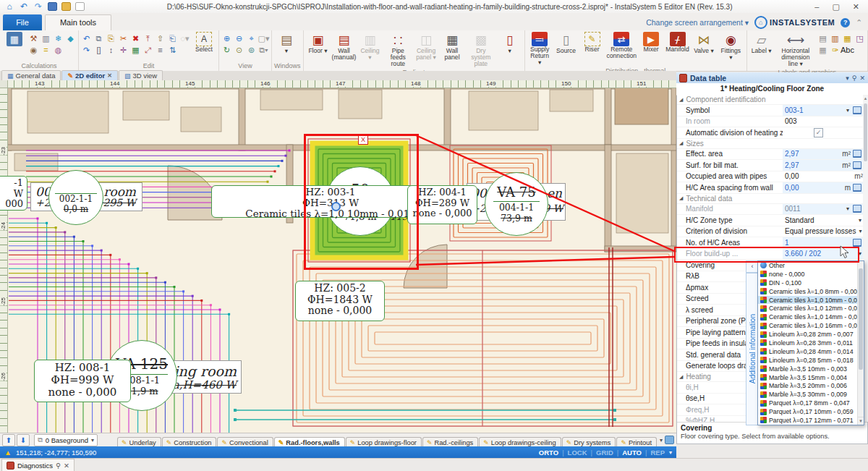  Describe the element at coordinates (817, 7) in the screenshot. I see `minimize-button: –` at that location.